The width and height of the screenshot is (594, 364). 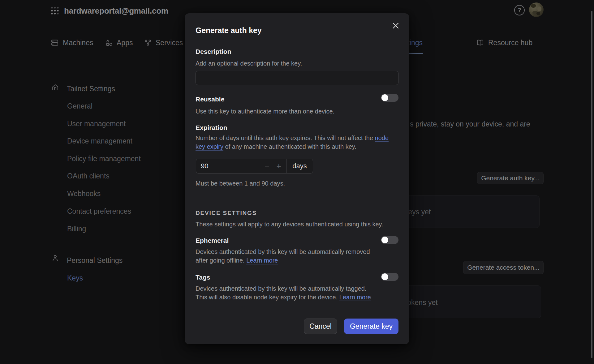 I want to click on reusable-label: Reusable, so click(x=210, y=99).